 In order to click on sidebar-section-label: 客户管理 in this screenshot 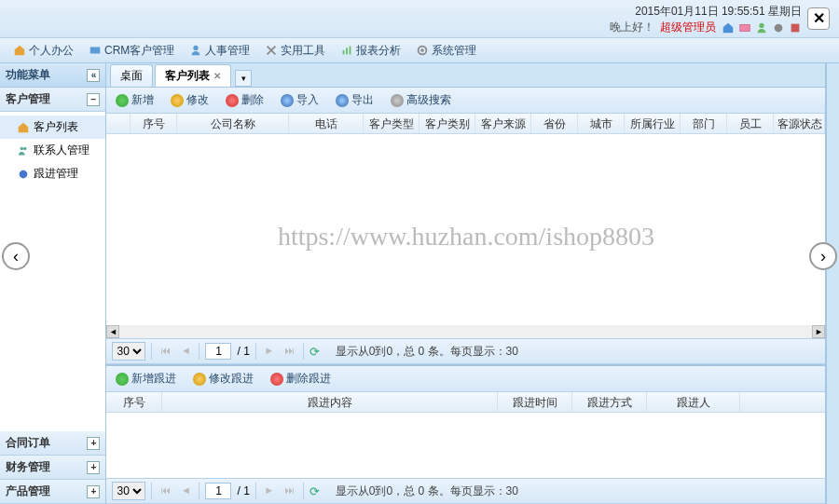, I will do `click(28, 99)`.